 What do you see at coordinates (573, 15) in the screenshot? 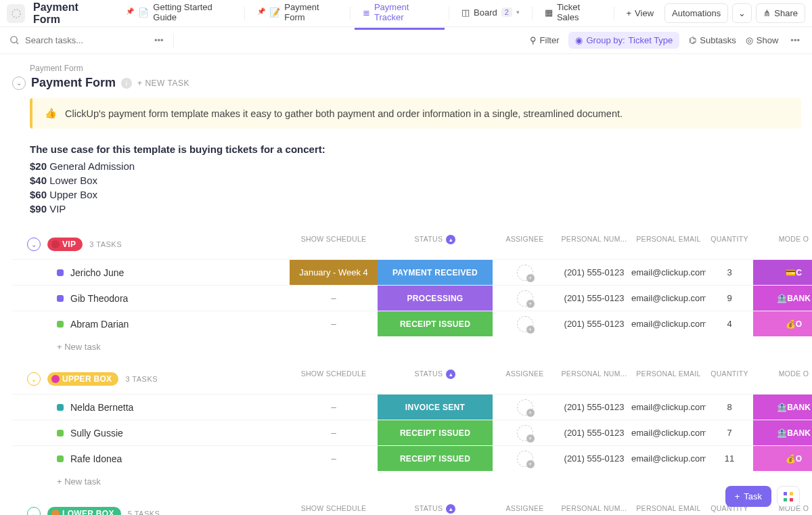
I see `tab-ticket-sales: ▦ Ticket Sales` at bounding box center [573, 15].